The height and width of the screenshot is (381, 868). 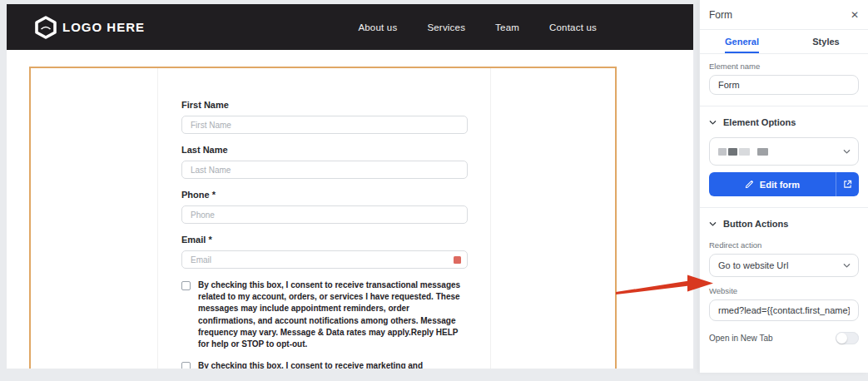 What do you see at coordinates (325, 260) in the screenshot?
I see `email-input` at bounding box center [325, 260].